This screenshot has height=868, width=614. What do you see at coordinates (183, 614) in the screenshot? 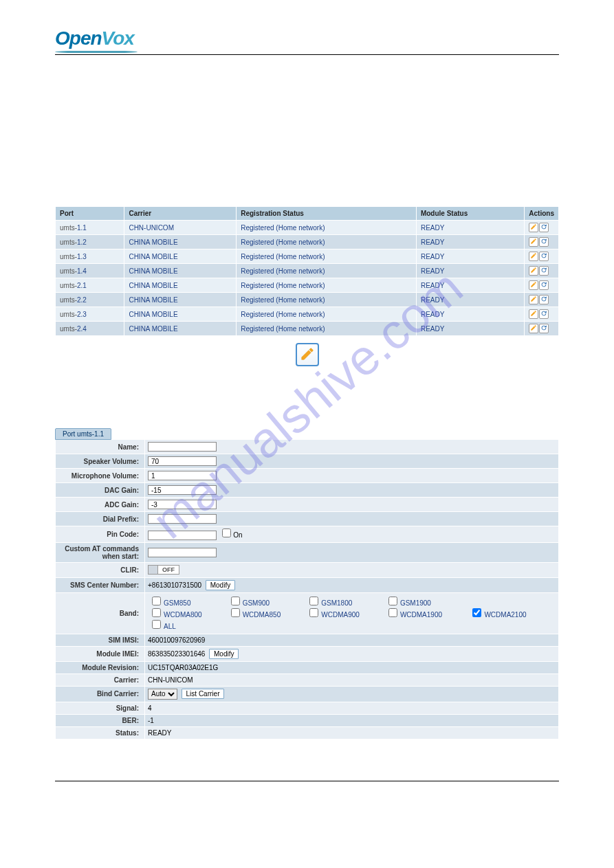
I see `band-wcdma800-link: WCDMA800` at bounding box center [183, 614].